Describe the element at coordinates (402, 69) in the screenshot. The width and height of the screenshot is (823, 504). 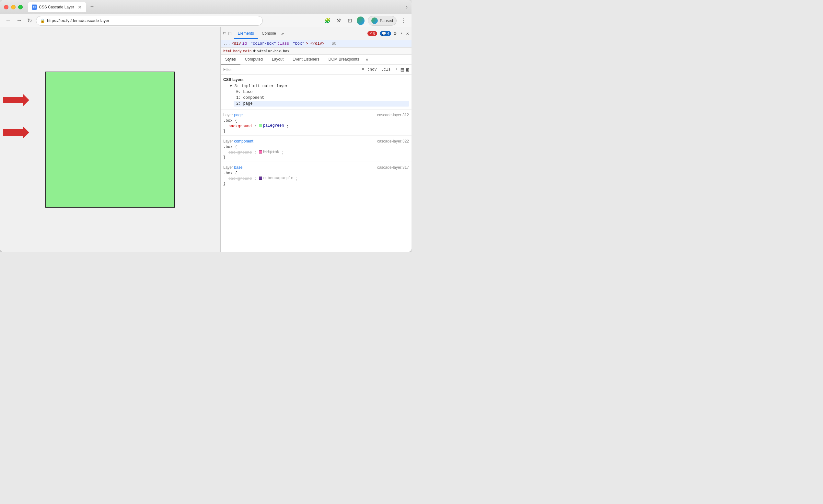
I see `filter-new-rule-icon: ▤` at that location.